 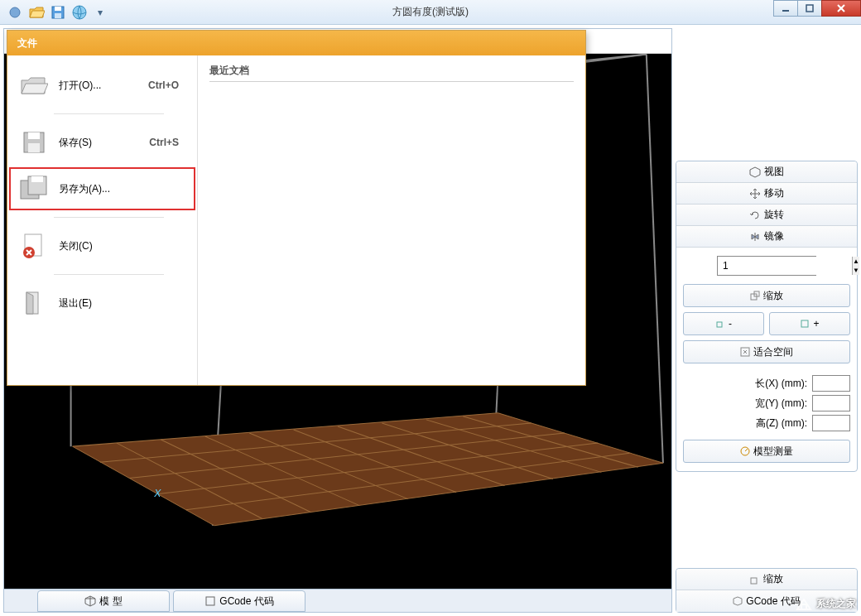 I want to click on file-menu-title: 文件, so click(x=296, y=43).